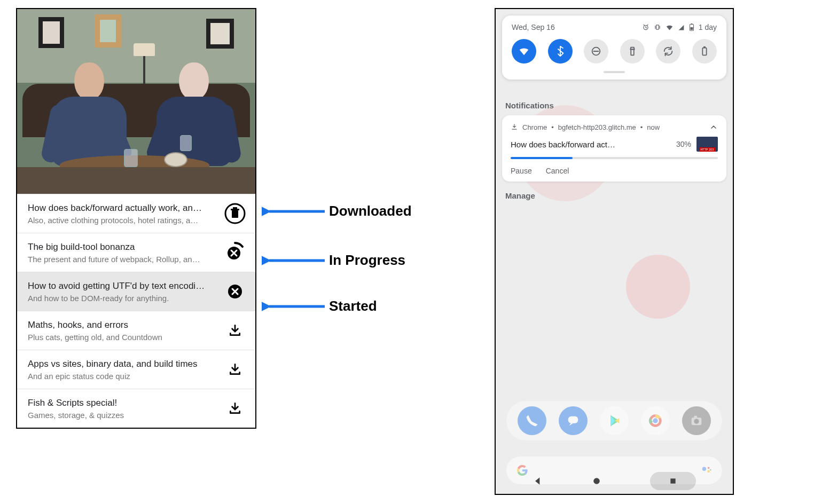 Image resolution: width=814 pixels, height=504 pixels. What do you see at coordinates (122, 415) in the screenshot?
I see `video-subtitle: Games, storage, & quizzes` at bounding box center [122, 415].